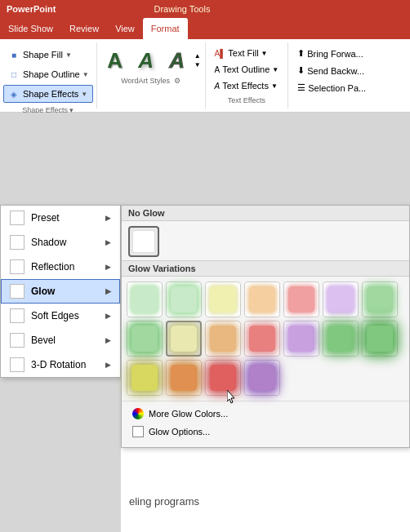 The image size is (410, 532). What do you see at coordinates (152, 75) in the screenshot?
I see `wordart-styles-group: A A A ▲ ▼ WordArt Styles ⚙` at bounding box center [152, 75].